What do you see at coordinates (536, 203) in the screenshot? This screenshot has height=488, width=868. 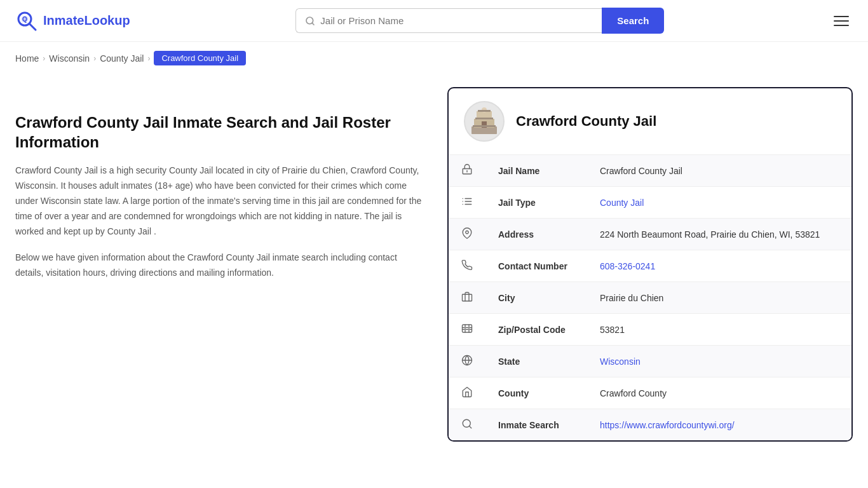 I see `table-label: Jail Type` at bounding box center [536, 203].